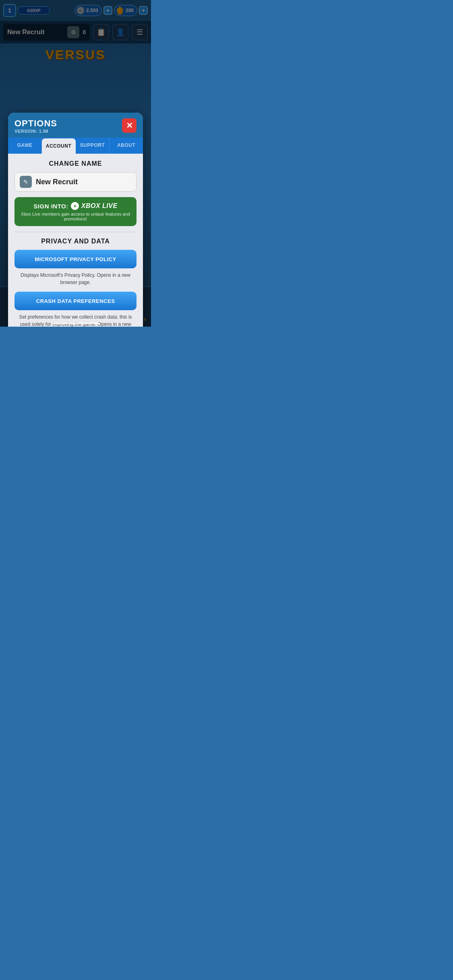 Image resolution: width=453 pixels, height=980 pixels. What do you see at coordinates (99, 206) in the screenshot?
I see `xbox-live-text: XBOX LIVE` at bounding box center [99, 206].